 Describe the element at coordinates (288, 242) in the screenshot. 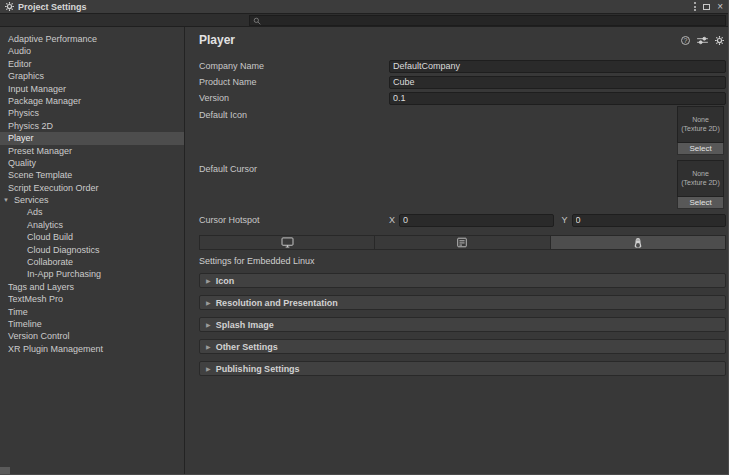

I see `desktop-monitor-icon` at that location.